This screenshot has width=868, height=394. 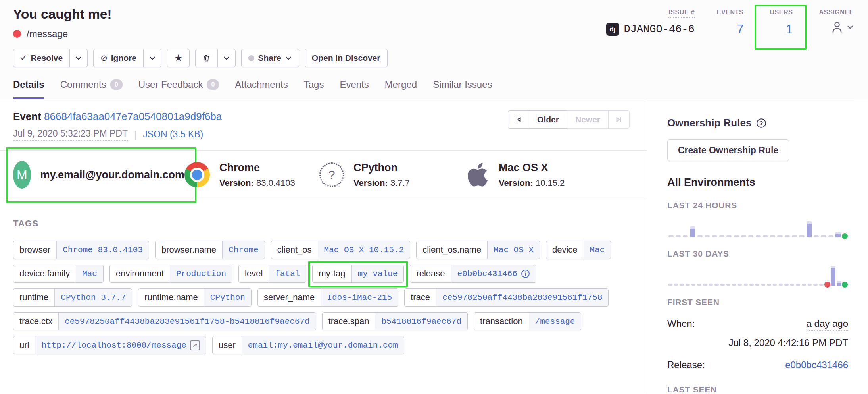 What do you see at coordinates (525, 274) in the screenshot?
I see `release-info-icon` at bounding box center [525, 274].